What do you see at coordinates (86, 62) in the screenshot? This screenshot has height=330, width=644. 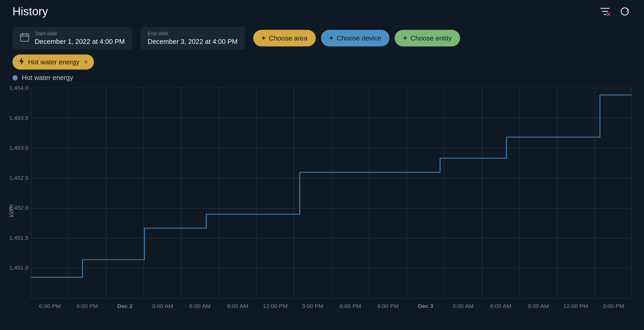 I see `entity-tag-close-button: ×` at bounding box center [86, 62].